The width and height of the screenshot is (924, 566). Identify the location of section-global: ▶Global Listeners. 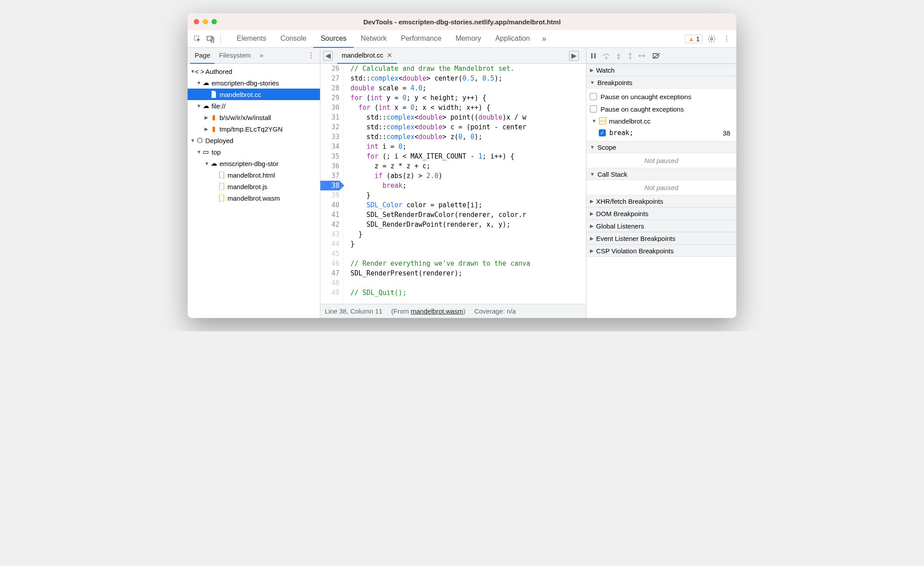
(661, 226).